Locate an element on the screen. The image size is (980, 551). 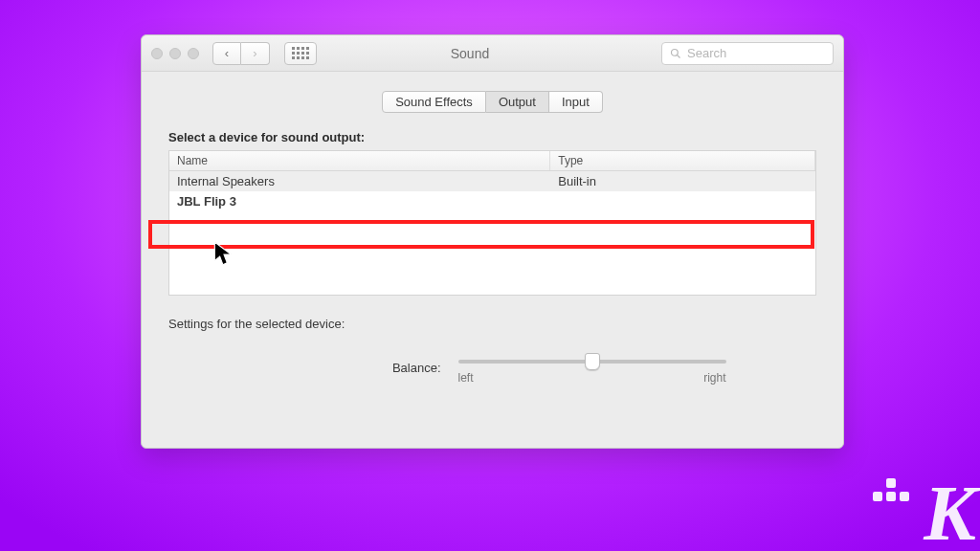
zoom-button is located at coordinates (193, 54).